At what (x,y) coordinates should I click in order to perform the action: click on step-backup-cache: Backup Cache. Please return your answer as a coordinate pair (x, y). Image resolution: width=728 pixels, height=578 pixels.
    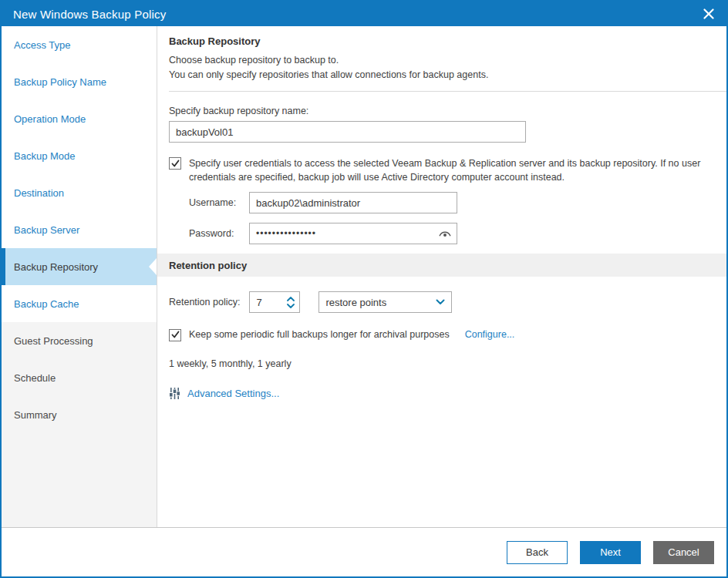
    Looking at the image, I should click on (79, 304).